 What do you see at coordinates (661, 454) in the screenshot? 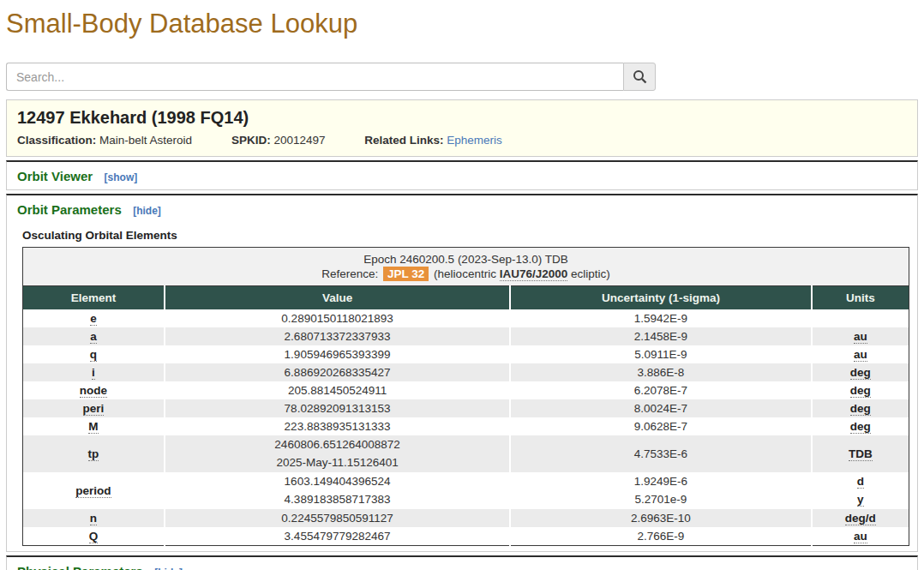
I see `element-uncertainty: 4.7533E-6` at bounding box center [661, 454].